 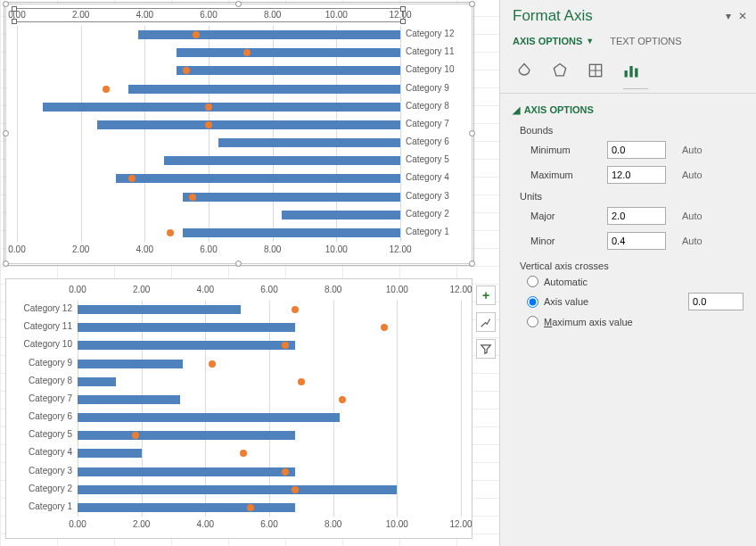 What do you see at coordinates (209, 250) in the screenshot?
I see `axis-tick-bottom: 6.00` at bounding box center [209, 250].